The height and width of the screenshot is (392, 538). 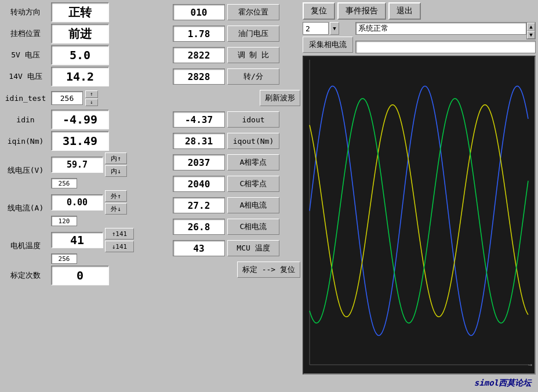 I want to click on v5-value: 5.0, so click(x=80, y=55).